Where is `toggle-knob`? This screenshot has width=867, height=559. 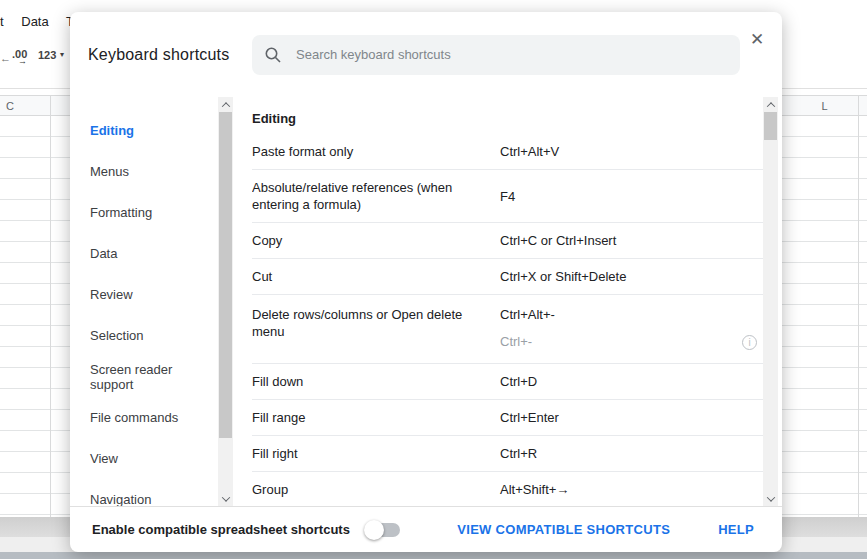
toggle-knob is located at coordinates (374, 530).